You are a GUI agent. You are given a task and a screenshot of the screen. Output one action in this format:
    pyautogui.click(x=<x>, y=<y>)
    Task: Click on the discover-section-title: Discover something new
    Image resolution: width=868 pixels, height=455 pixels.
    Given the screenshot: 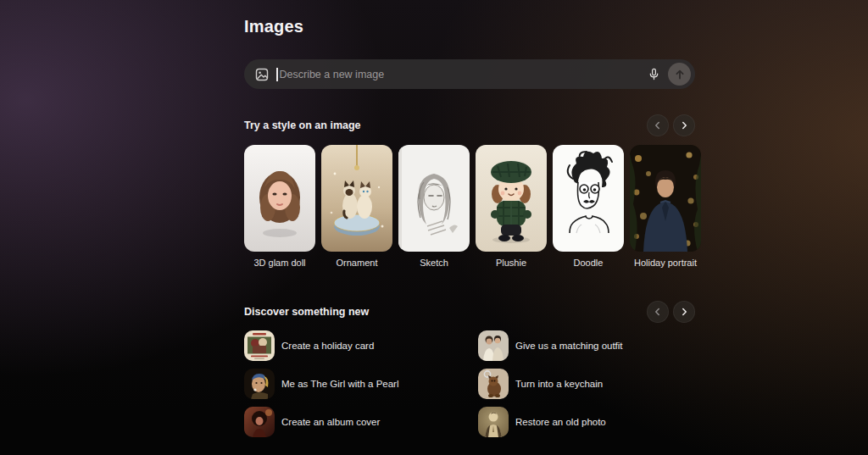 What is the action you would take?
    pyautogui.click(x=307, y=312)
    